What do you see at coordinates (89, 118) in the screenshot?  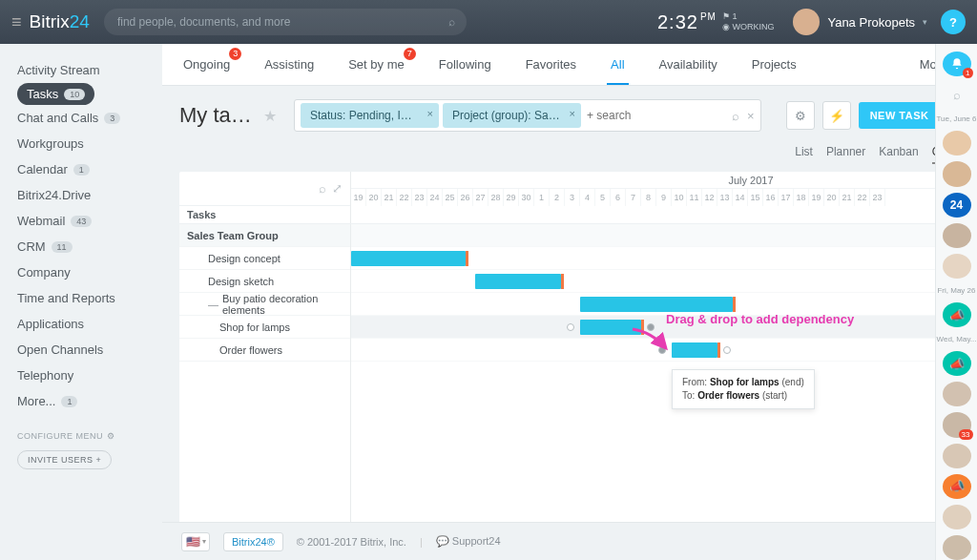 I see `sidebar-item-chat-and-calls: Chat and Calls3` at bounding box center [89, 118].